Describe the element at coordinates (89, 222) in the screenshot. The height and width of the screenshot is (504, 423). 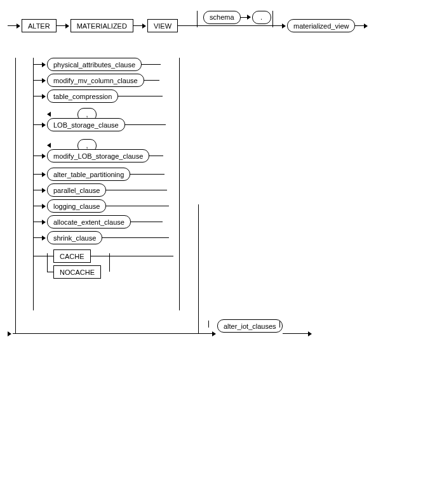
I see `nt-allocate-extent-clause: allocate_extent_clause` at that location.